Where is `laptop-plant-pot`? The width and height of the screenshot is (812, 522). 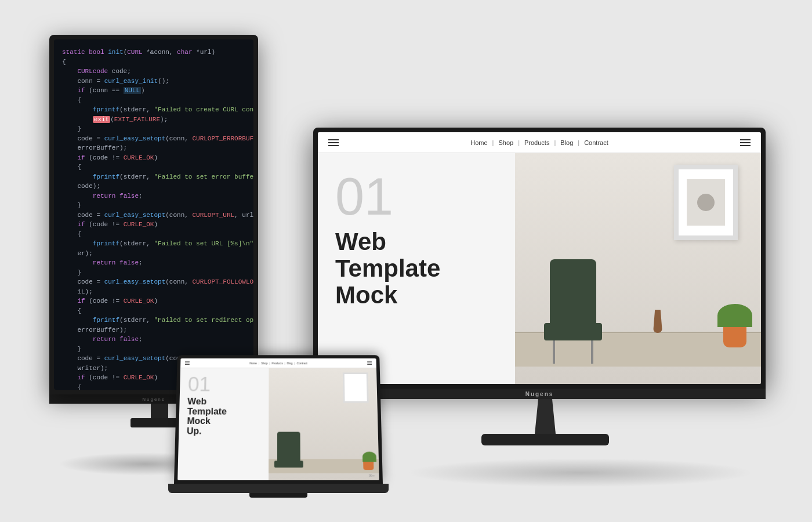
laptop-plant-pot is located at coordinates (368, 466).